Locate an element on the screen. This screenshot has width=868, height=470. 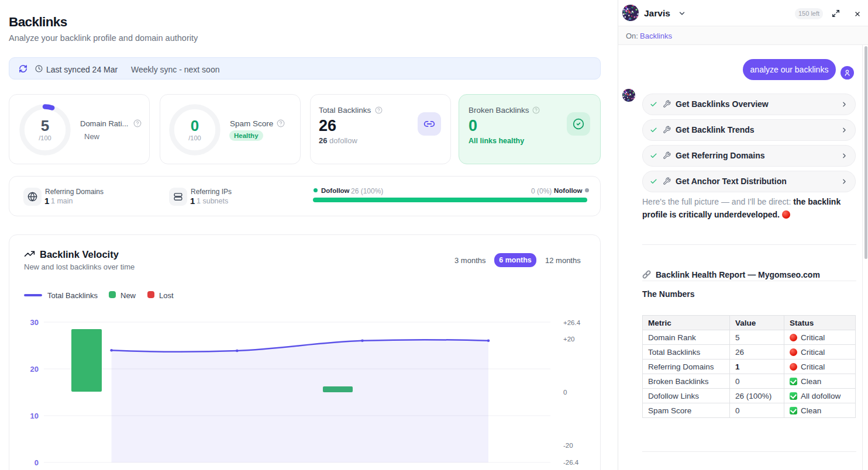
svg-text: 30 is located at coordinates (35, 323).